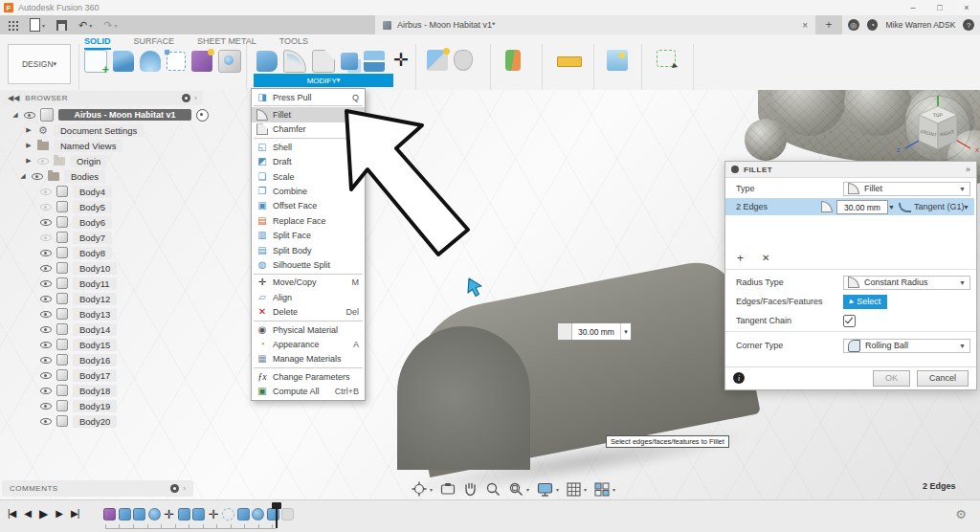 This screenshot has width=980, height=532. What do you see at coordinates (105, 237) in the screenshot?
I see `browser-body-body7: Body7` at bounding box center [105, 237].